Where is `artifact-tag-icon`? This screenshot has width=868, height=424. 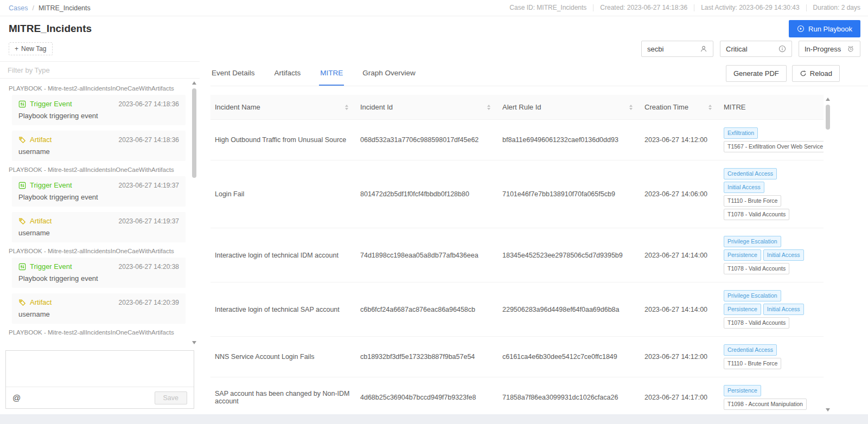
artifact-tag-icon is located at coordinates (22, 303).